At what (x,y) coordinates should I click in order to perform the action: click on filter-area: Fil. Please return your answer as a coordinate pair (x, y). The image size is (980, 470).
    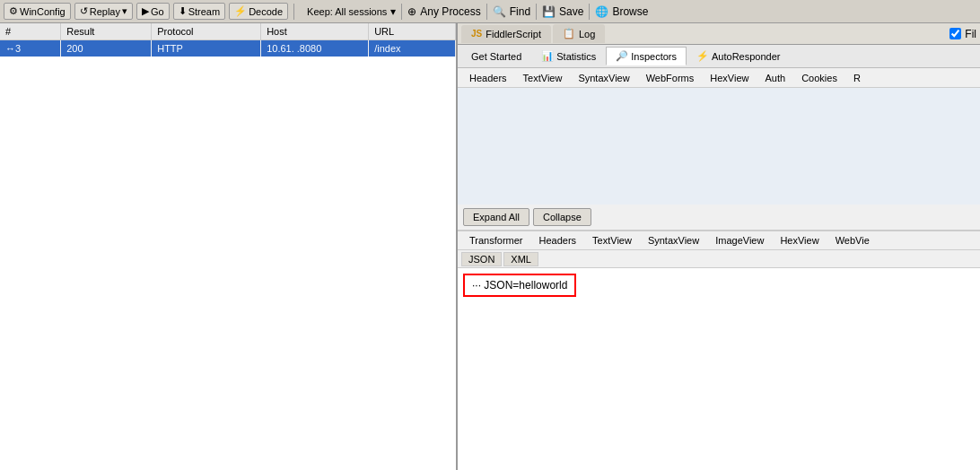
    Looking at the image, I should click on (963, 34).